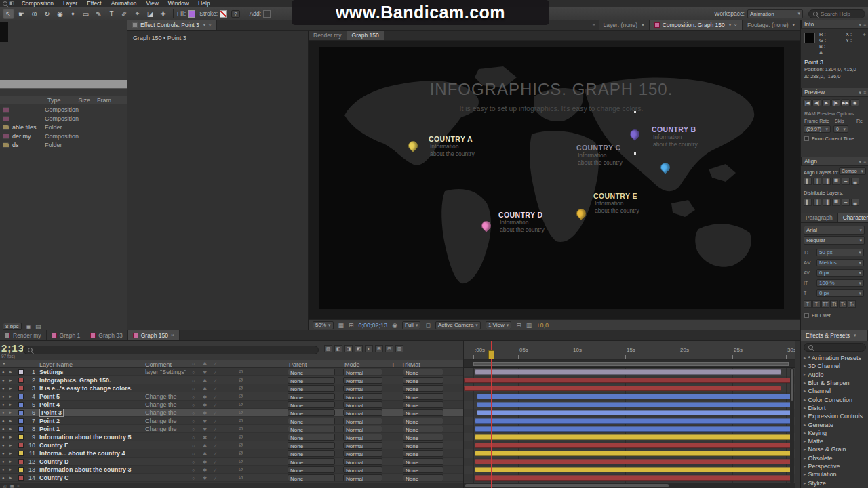 The height and width of the screenshot is (488, 868). I want to click on effects-category: ▸ Generate, so click(834, 424).